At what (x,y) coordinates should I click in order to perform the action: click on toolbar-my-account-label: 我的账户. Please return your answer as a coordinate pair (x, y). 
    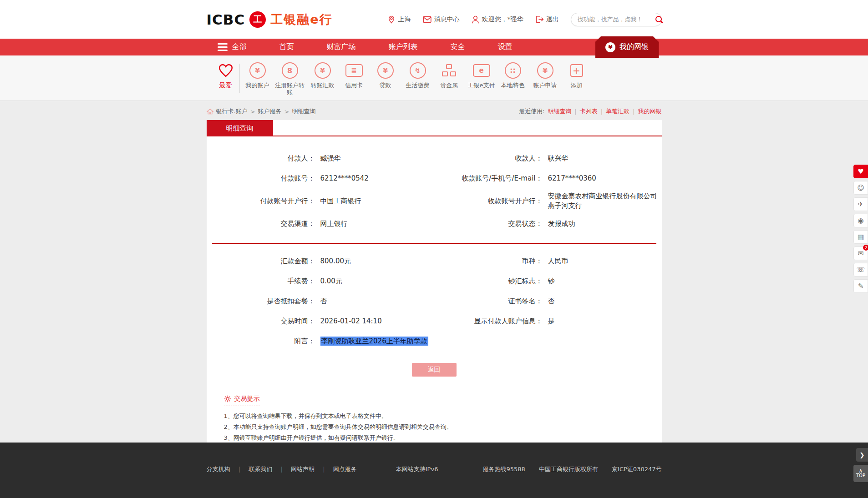
    Looking at the image, I should click on (258, 86).